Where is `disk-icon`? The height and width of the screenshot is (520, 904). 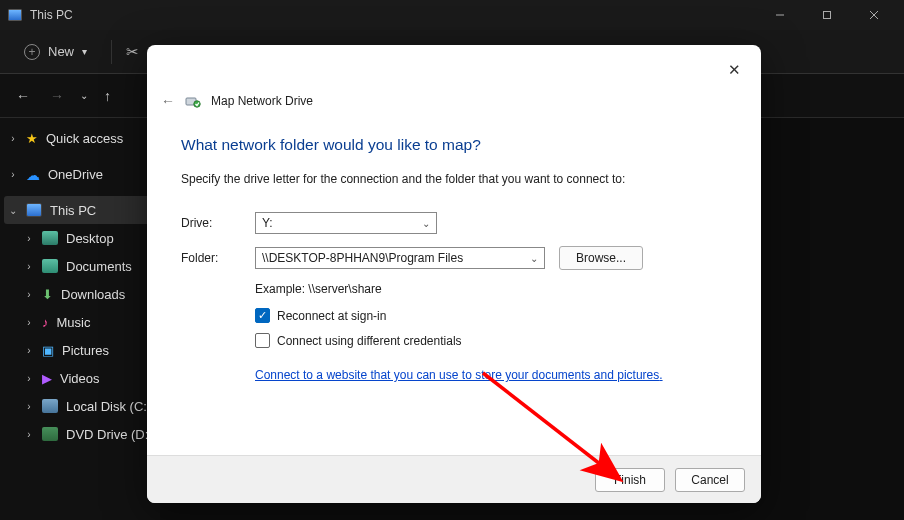
disk-icon is located at coordinates (50, 406).